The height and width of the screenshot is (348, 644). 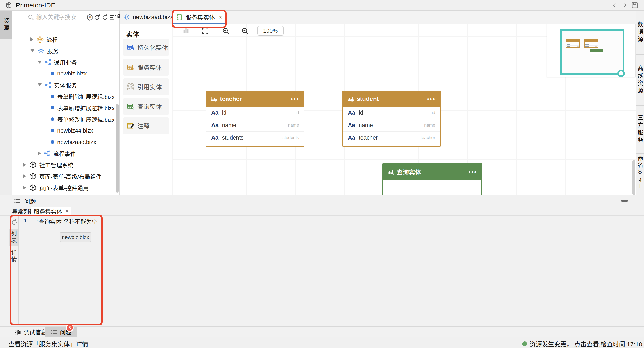 What do you see at coordinates (640, 80) in the screenshot?
I see `rail-tab-offline-resources: 离线资源` at bounding box center [640, 80].